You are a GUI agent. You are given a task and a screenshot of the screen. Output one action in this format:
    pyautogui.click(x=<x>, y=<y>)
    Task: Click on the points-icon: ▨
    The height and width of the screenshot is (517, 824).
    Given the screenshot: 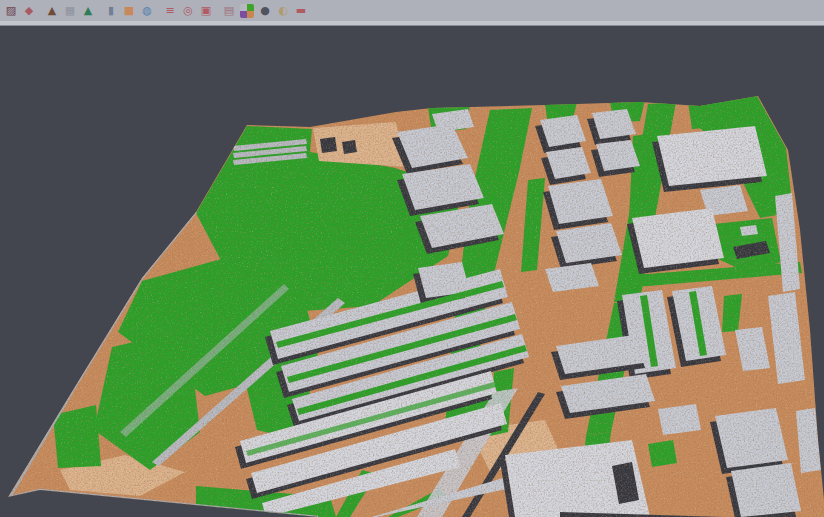 What is the action you would take?
    pyautogui.click(x=11, y=11)
    